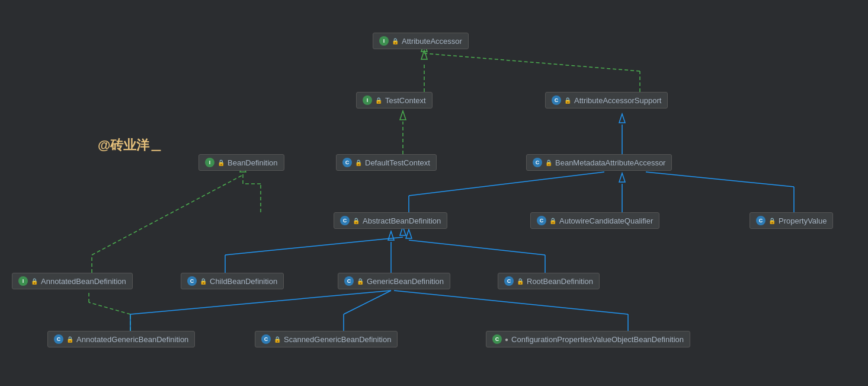 The image size is (868, 386). Describe the element at coordinates (792, 221) in the screenshot. I see `node-propertyvalue: C 🔒 PropertyValue` at that location.